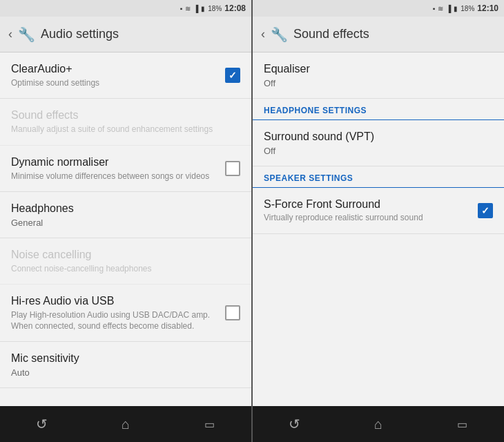 Image resolution: width=504 pixels, height=442 pixels. What do you see at coordinates (203, 8) in the screenshot?
I see `battery-icon: ▮` at bounding box center [203, 8].